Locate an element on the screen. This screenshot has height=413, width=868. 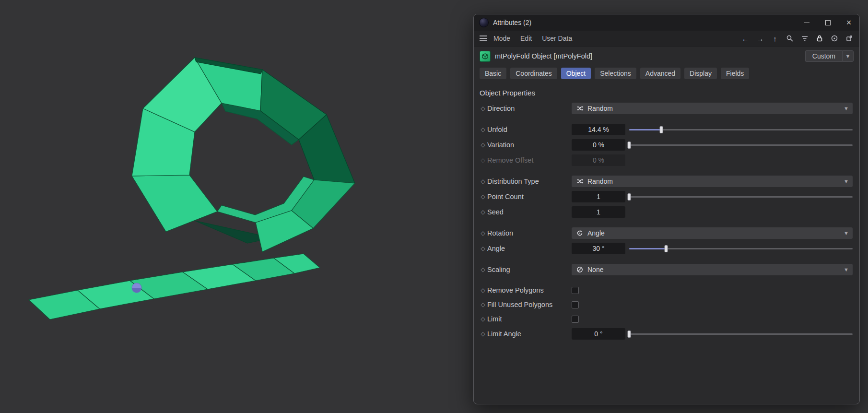
tab-advanced: Advanced is located at coordinates (660, 73).